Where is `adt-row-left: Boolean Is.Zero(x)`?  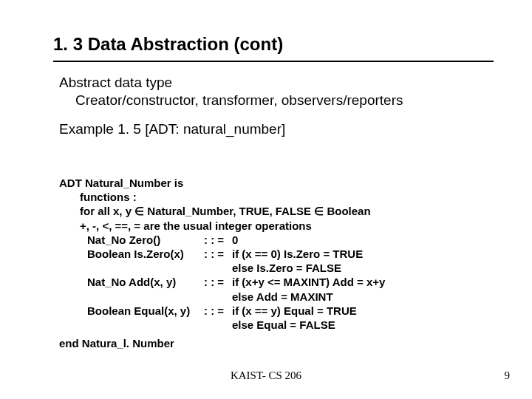
adt-row-left: Boolean Is.Zero(x) is located at coordinates (132, 254).